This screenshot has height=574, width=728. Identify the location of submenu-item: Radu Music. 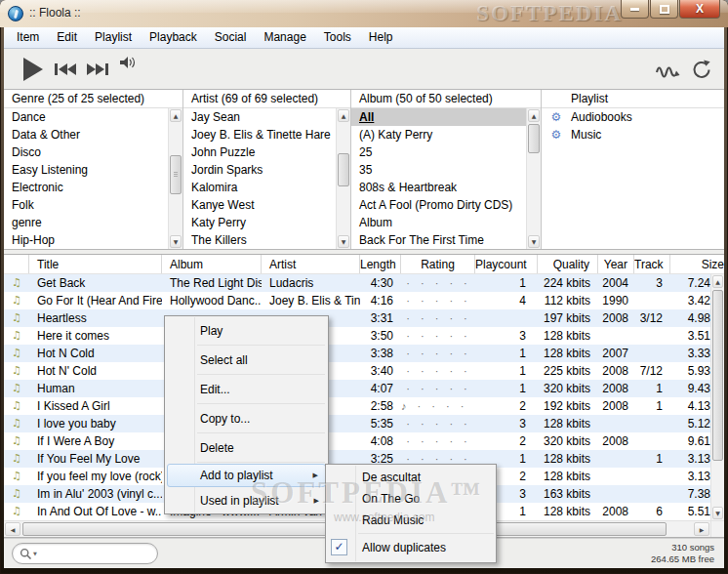
(411, 520).